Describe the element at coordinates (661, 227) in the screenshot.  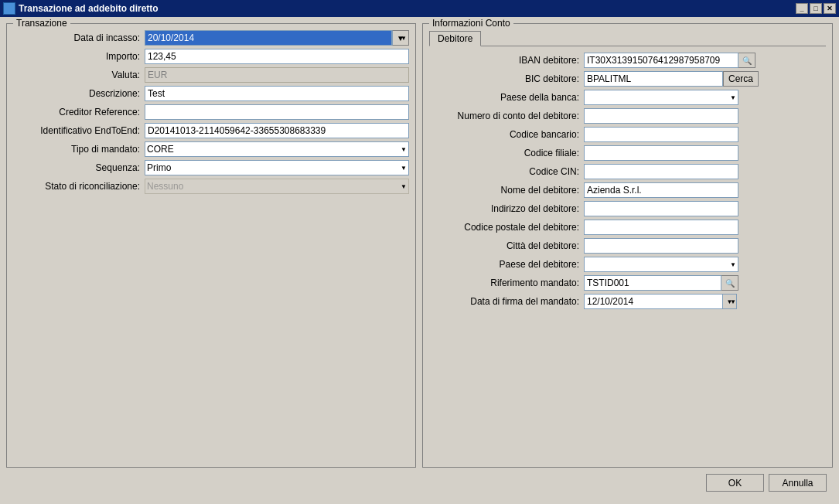
I see `codice-postale-input` at that location.